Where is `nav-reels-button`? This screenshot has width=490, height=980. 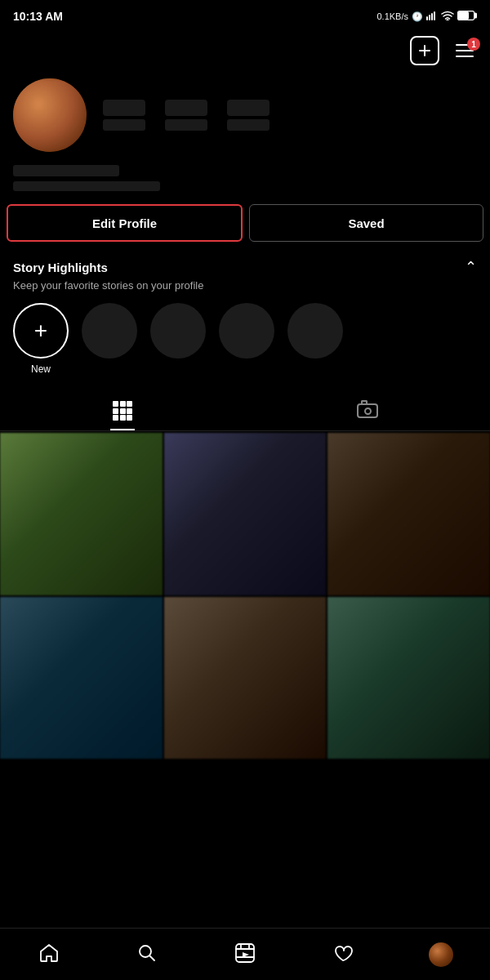
nav-reels-button is located at coordinates (245, 955).